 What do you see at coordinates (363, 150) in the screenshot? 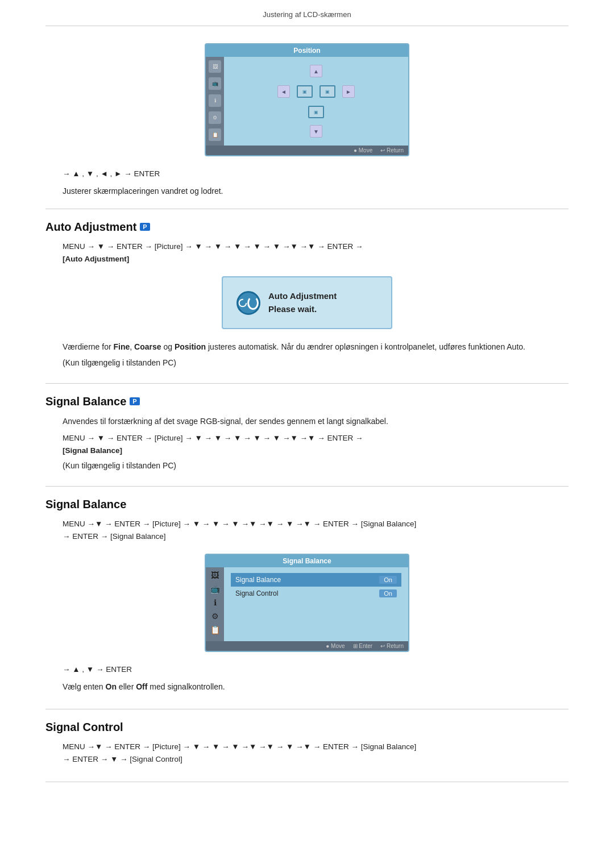
I see `footer-move-label: ● Move` at bounding box center [363, 150].